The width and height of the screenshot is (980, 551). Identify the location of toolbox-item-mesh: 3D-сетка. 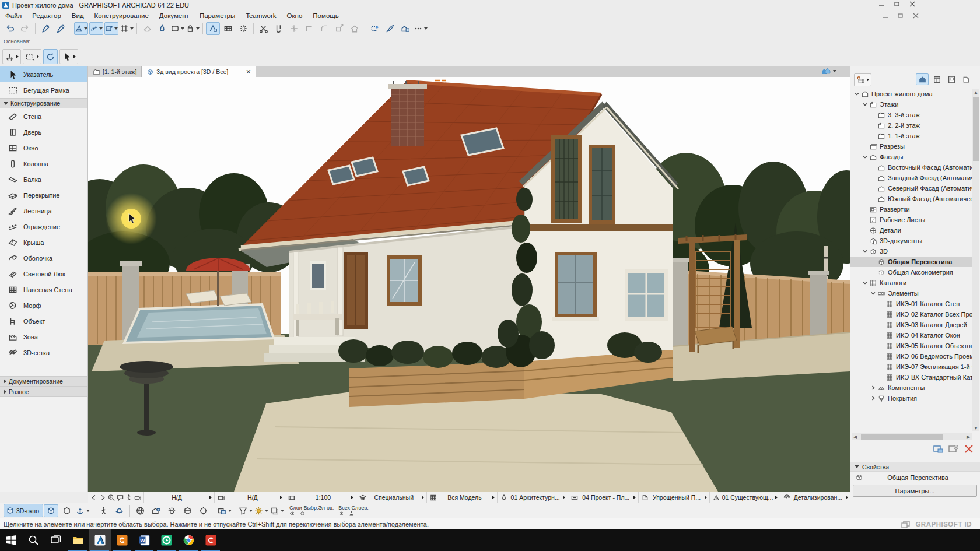
(44, 352).